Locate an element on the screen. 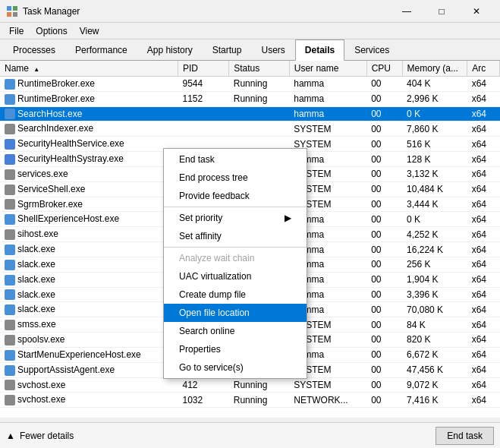 This screenshot has width=500, height=448. table-row: svchost.exe 412 Running SYSTEM 00 9,072 … is located at coordinates (250, 385).